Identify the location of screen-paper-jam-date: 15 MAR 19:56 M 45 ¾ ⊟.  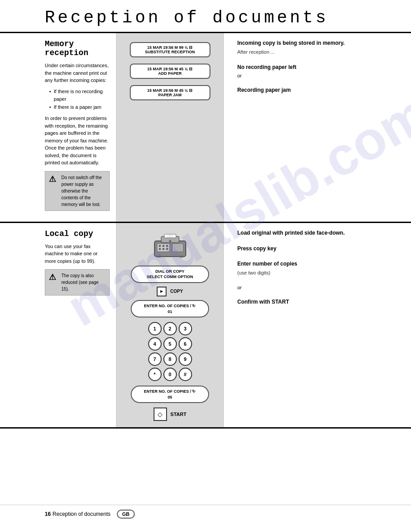
(170, 90).